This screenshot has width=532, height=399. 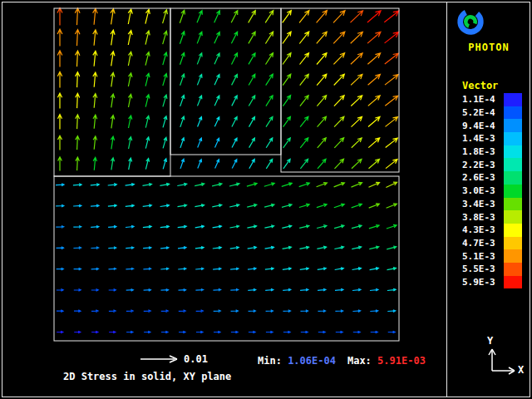 What do you see at coordinates (495, 100) in the screenshot?
I see `legend-entry: 1.1E-4` at bounding box center [495, 100].